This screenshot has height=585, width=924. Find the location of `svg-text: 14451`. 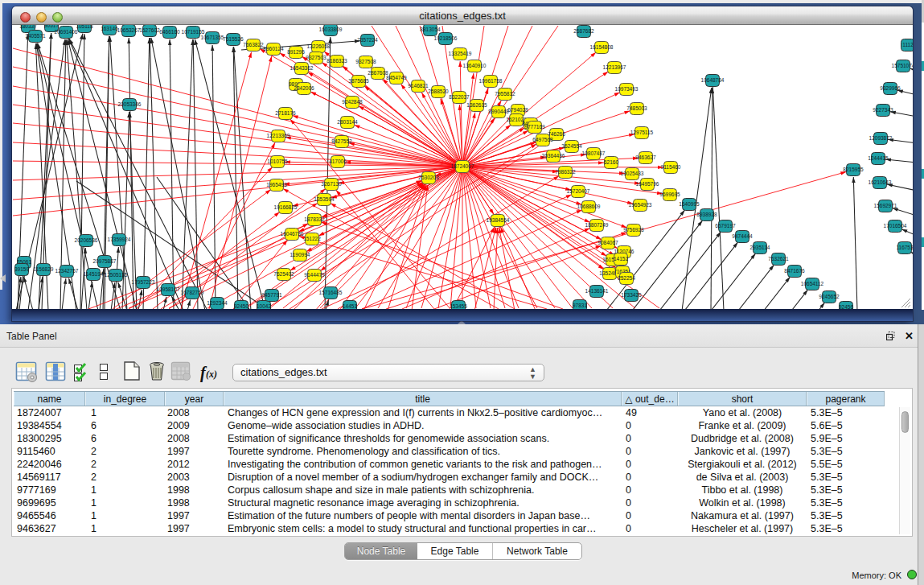

svg-text: 14451 is located at coordinates (350, 306).